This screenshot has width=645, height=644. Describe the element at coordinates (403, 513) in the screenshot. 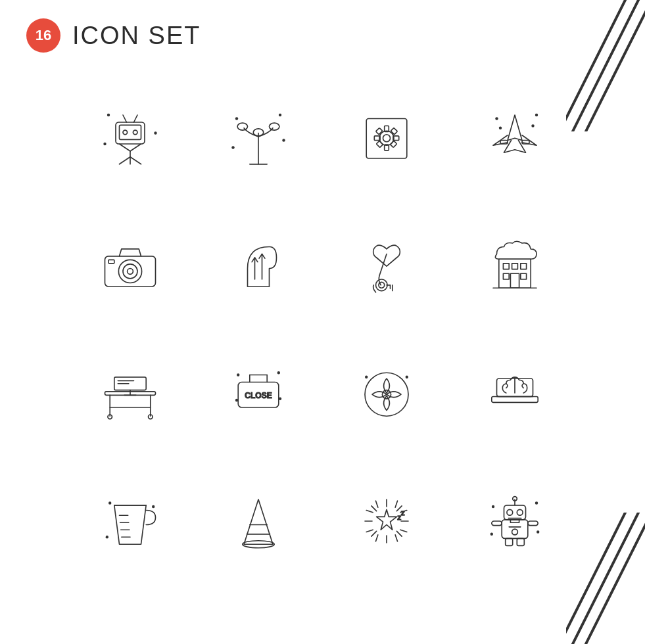

I see `svg-text: z` at that location.